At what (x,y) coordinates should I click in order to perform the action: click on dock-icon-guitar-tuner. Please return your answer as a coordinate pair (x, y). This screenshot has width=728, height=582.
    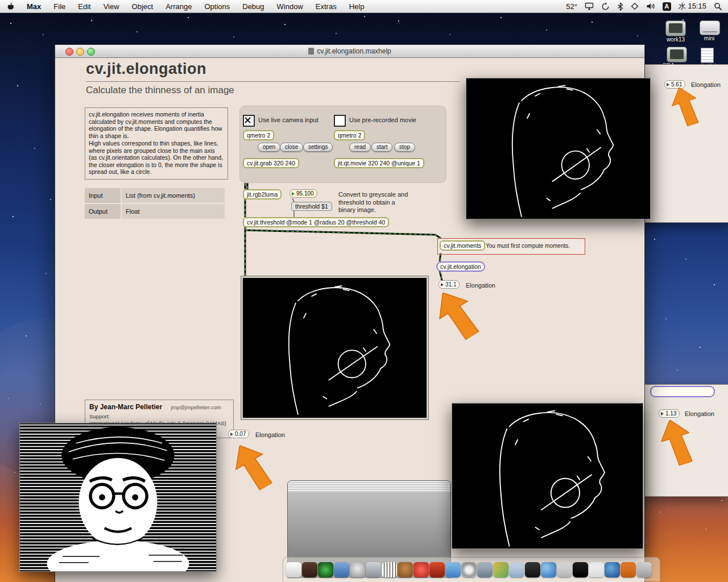
    Looking at the image, I should click on (405, 569).